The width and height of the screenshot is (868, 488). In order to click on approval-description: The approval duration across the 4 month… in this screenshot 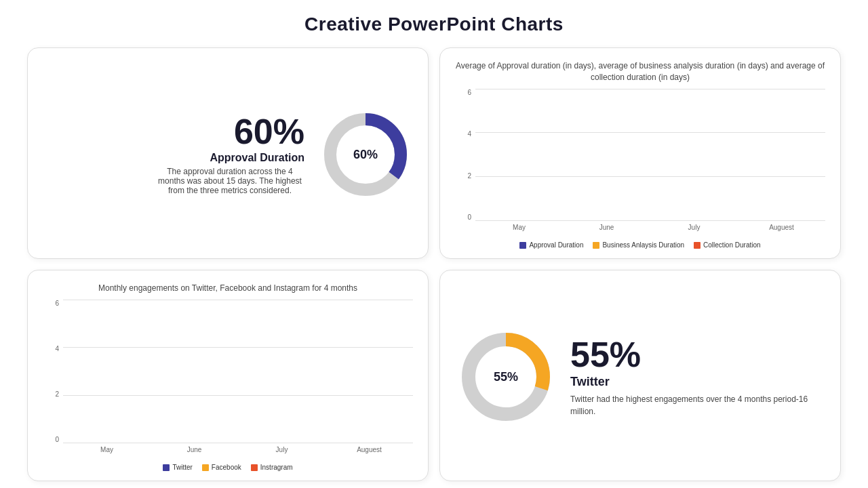, I will do `click(230, 181)`.